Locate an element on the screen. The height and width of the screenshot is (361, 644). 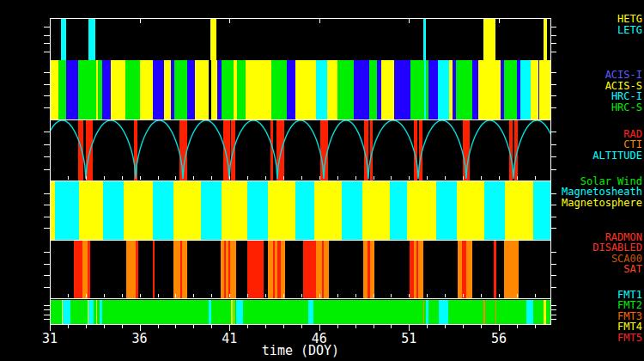
track-instruments-panel is located at coordinates (301, 89).